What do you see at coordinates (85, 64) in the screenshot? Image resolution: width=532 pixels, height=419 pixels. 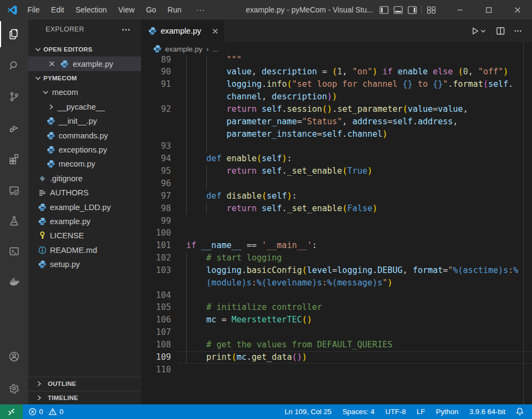 I see `open-editor-item-example.py: example.py` at bounding box center [85, 64].